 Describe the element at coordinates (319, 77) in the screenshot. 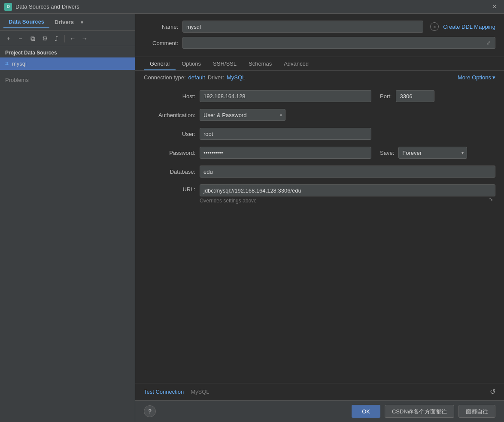

I see `connection-info-bar: Connection type: default Driver: MySQL M…` at that location.